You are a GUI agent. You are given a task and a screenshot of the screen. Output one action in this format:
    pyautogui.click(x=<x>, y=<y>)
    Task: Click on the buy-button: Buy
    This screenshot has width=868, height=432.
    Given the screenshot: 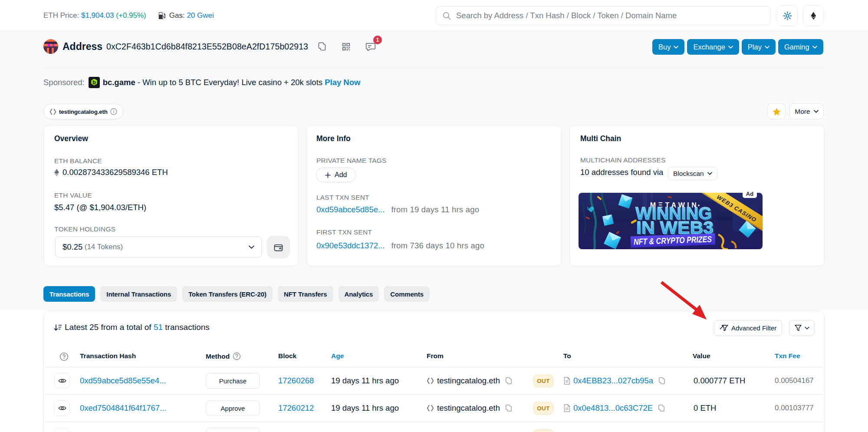 What is the action you would take?
    pyautogui.click(x=668, y=47)
    